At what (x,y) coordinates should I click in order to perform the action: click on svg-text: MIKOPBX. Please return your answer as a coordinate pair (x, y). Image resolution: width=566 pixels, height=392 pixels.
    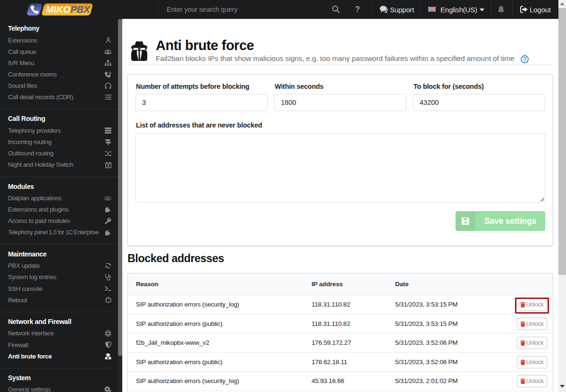
    Looking at the image, I should click on (68, 9).